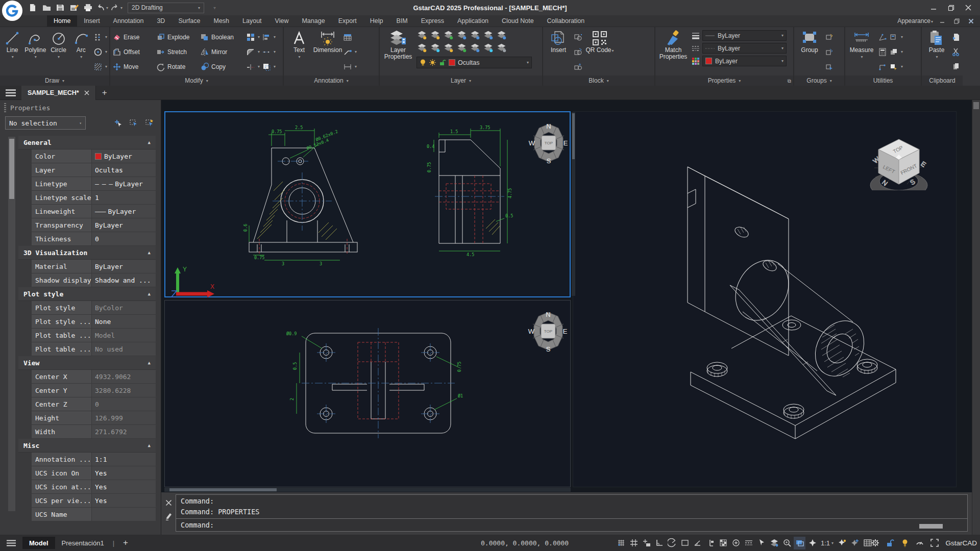 The image size is (980, 551). What do you see at coordinates (461, 81) in the screenshot?
I see `layer-panel-footer: Layer▾` at bounding box center [461, 81].